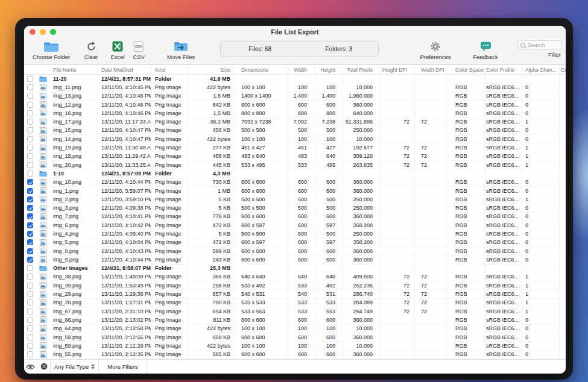 The image size is (588, 382). I want to click on file-row: img_16.png12/11/20, 4:10:46 PMPng Image1…, so click(295, 113).